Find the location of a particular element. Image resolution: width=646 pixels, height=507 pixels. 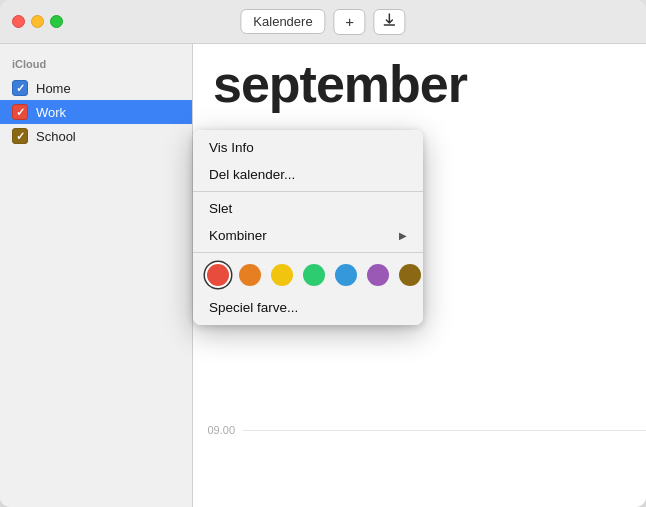

grid-line is located at coordinates (444, 430).